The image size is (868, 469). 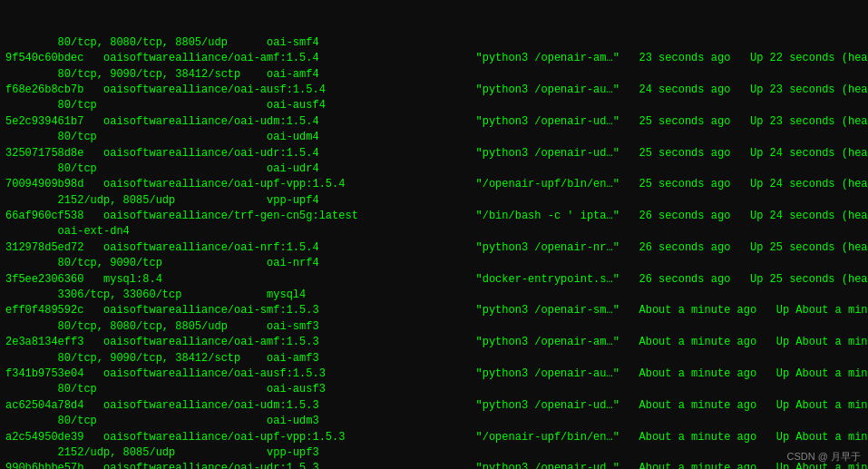 What do you see at coordinates (434, 249) in the screenshot?
I see `terminal-line: 312978d5ed72 oaisoftwarealliance/oai-nrf…` at bounding box center [434, 249].